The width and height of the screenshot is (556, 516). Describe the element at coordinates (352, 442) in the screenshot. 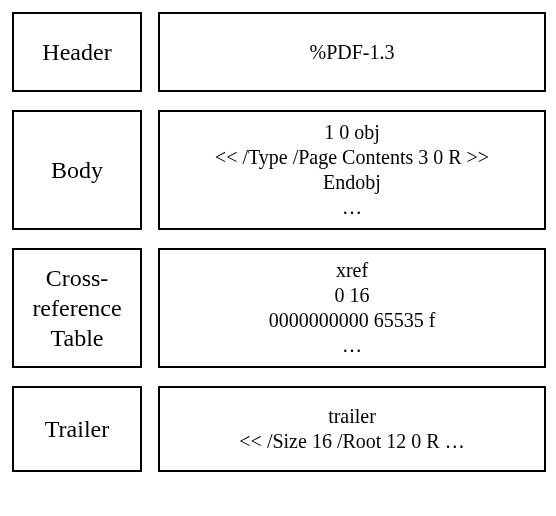

I see `content-line: << /Size 16 /Root 12 0 R …` at that location.